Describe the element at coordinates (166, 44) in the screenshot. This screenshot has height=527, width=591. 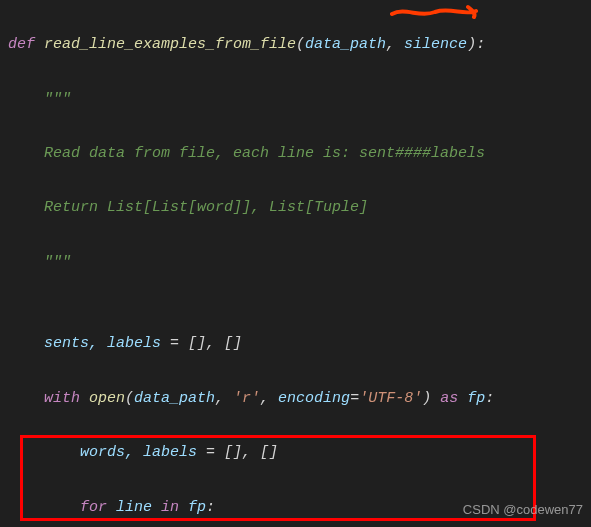
I see `function-name: read_line_examples_from_file` at that location.